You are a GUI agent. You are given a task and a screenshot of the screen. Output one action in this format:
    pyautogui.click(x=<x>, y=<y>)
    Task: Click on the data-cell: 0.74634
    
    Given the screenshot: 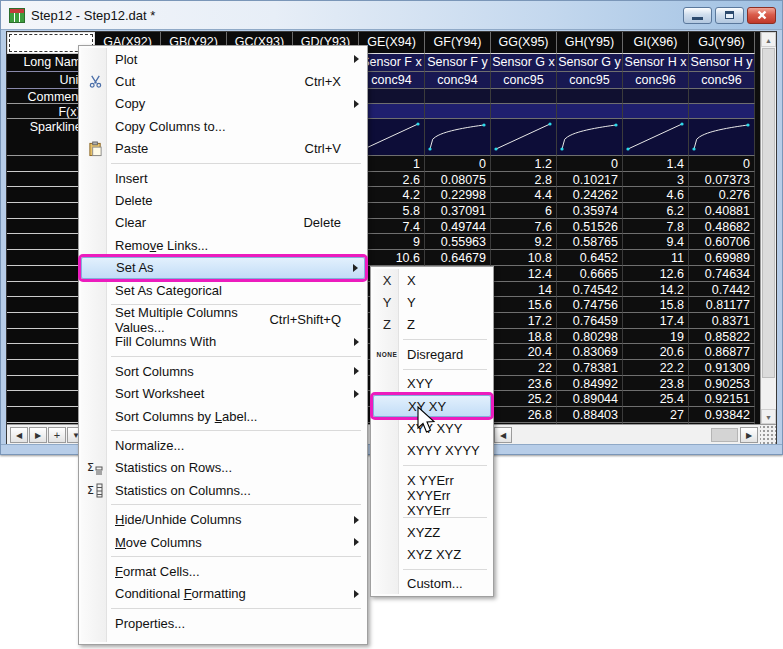 What is the action you would take?
    pyautogui.click(x=722, y=274)
    